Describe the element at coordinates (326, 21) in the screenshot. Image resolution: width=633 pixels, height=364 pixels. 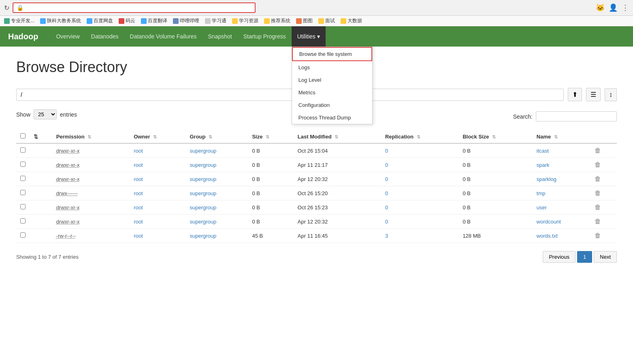
I see `bookmark-interview: 面试` at that location.